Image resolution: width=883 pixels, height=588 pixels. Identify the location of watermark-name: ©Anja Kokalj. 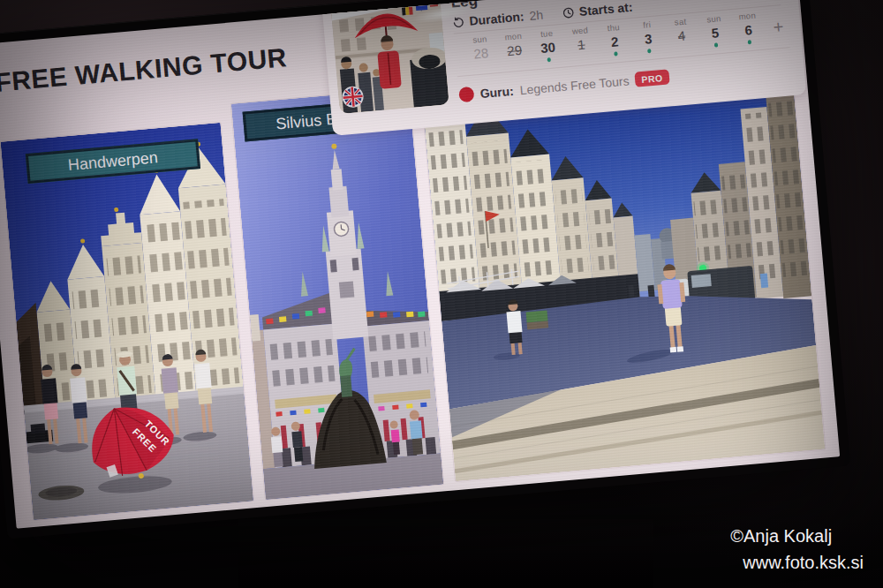
(796, 536).